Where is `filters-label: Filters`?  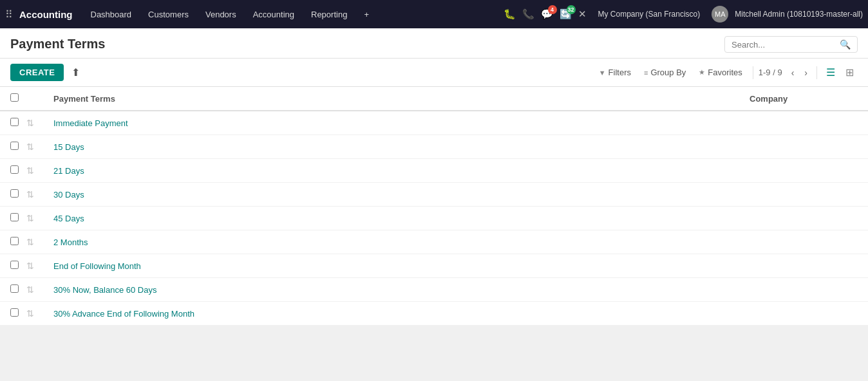
filters-label: Filters is located at coordinates (619, 72).